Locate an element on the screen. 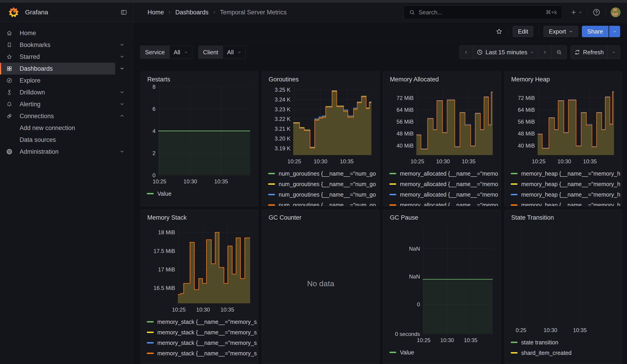  svg-text: 10:25 is located at coordinates (179, 310).